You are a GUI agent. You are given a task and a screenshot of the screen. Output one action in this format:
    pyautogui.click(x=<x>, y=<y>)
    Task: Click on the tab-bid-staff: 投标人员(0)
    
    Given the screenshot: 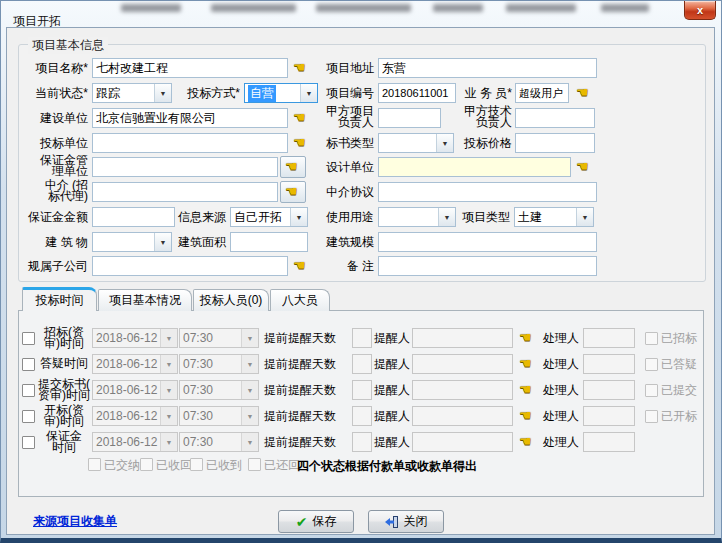 What is the action you would take?
    pyautogui.click(x=231, y=300)
    